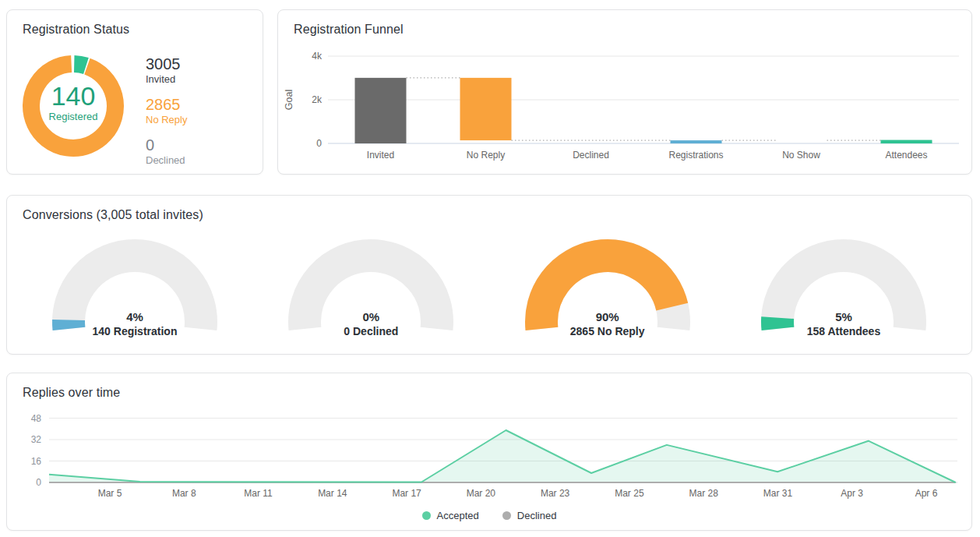 This screenshot has height=537, width=980. I want to click on gauge-label: 140 Registration, so click(135, 332).